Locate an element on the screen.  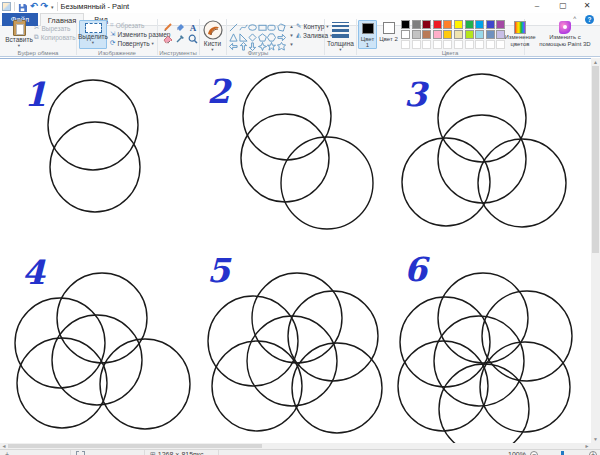
line-shape-icon is located at coordinates (234, 28).